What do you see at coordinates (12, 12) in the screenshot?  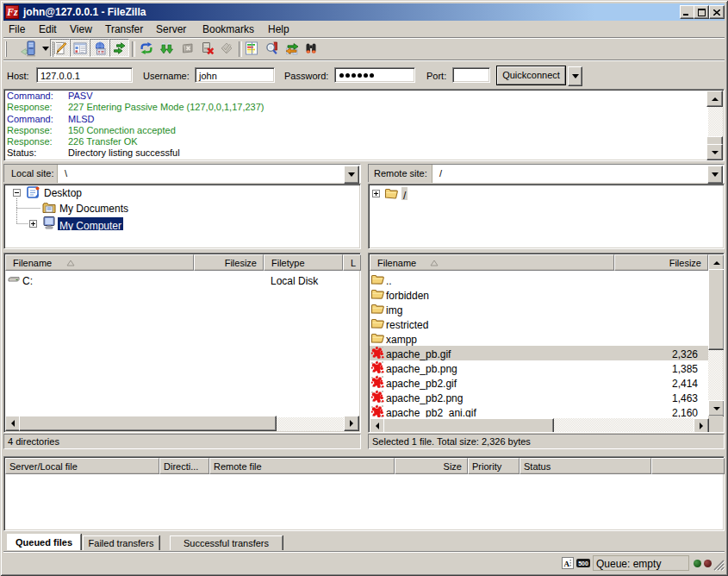 I see `svg-text: Fz` at bounding box center [12, 12].